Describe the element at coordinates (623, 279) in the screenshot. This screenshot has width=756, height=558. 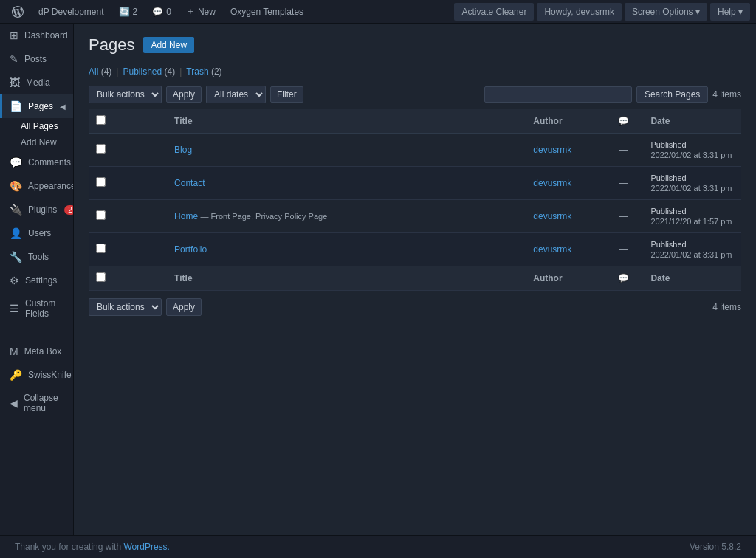
I see `tfoot-comments: 💬` at that location.